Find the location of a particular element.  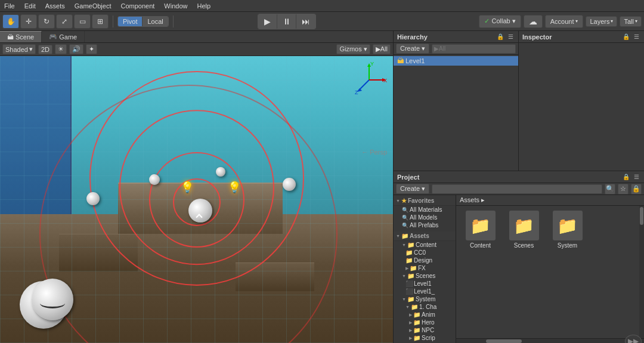

2d-button: 2D is located at coordinates (45, 50).